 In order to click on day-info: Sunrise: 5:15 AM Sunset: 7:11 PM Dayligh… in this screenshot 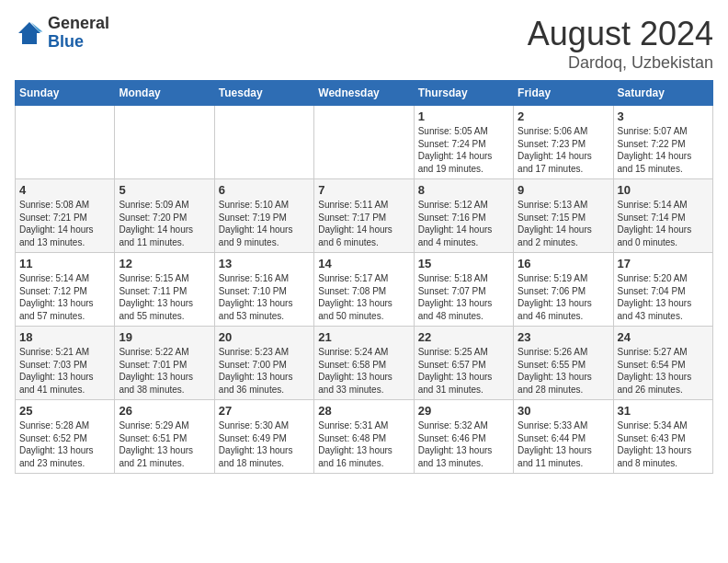, I will do `click(164, 297)`.